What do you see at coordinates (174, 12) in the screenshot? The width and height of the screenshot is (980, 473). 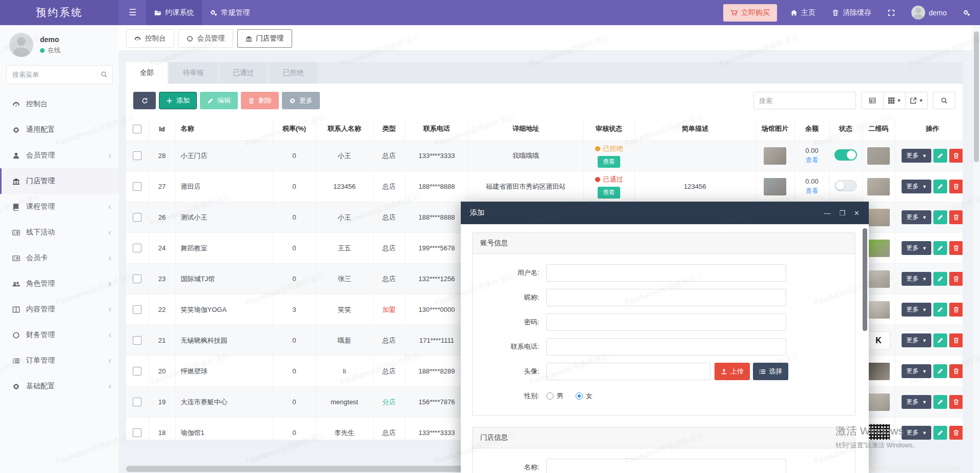 I see `navbar-item-0: 约课系统` at bounding box center [174, 12].